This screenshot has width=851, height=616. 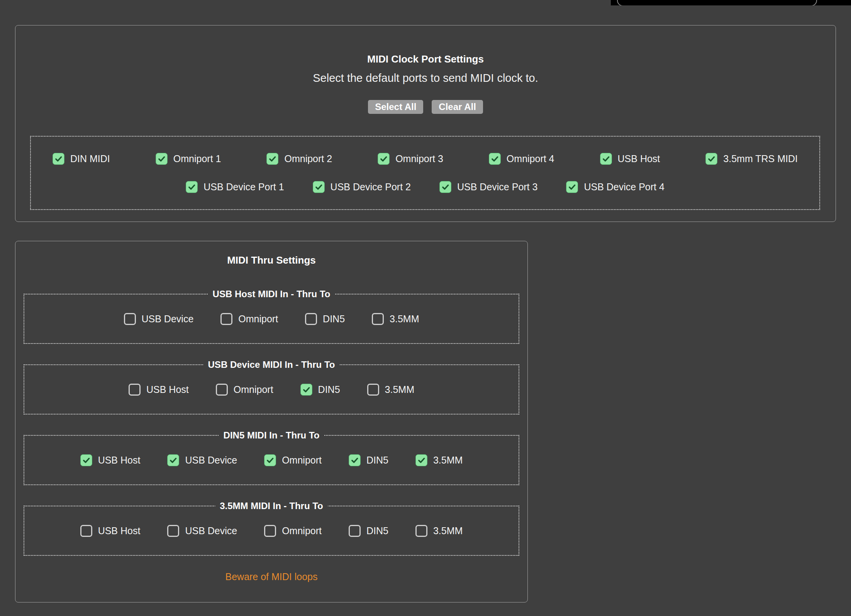 I want to click on address-bar-fragment, so click(x=717, y=3).